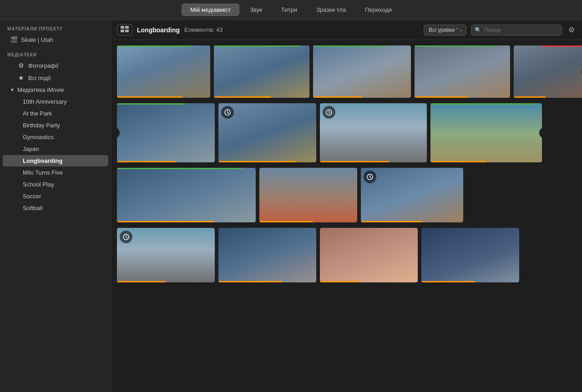 This screenshot has width=582, height=392. What do you see at coordinates (478, 30) in the screenshot?
I see `search-icon: 🔍` at bounding box center [478, 30].